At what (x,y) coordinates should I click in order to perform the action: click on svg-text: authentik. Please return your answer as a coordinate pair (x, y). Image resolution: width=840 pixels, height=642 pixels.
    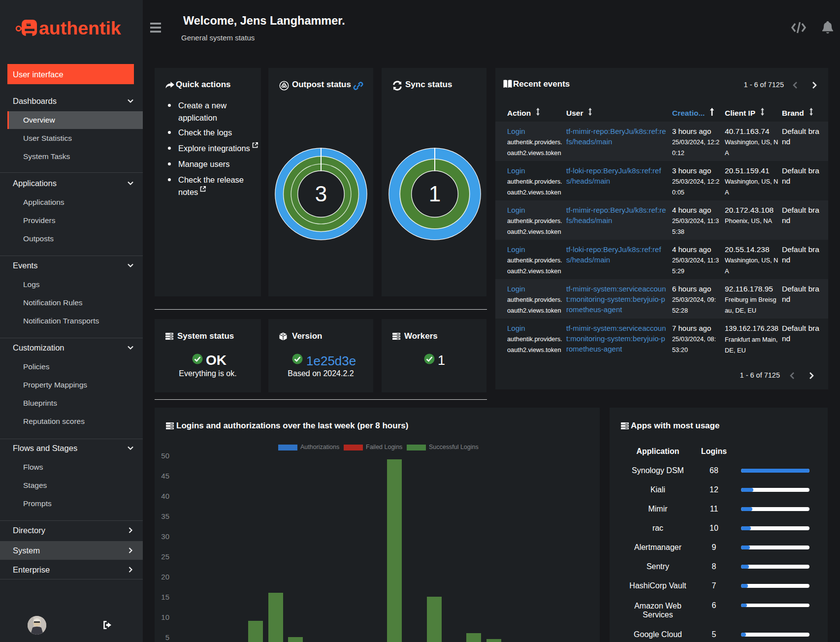
    Looking at the image, I should click on (80, 28).